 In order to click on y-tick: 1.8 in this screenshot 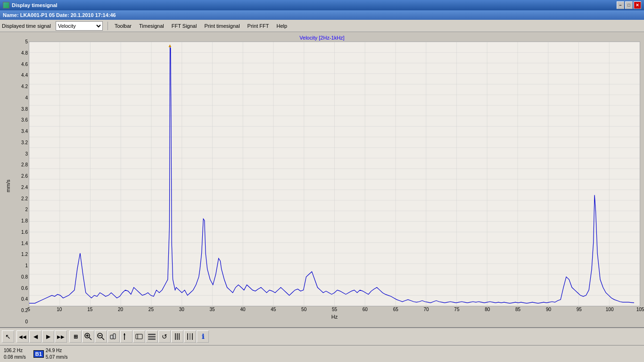, I will do `click(25, 221)`.